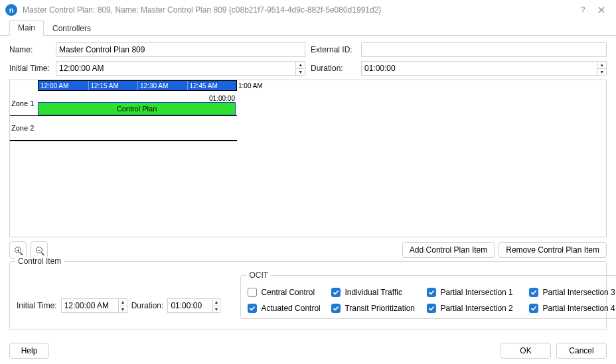 The height and width of the screenshot is (364, 616). I want to click on duration-input, so click(479, 68).